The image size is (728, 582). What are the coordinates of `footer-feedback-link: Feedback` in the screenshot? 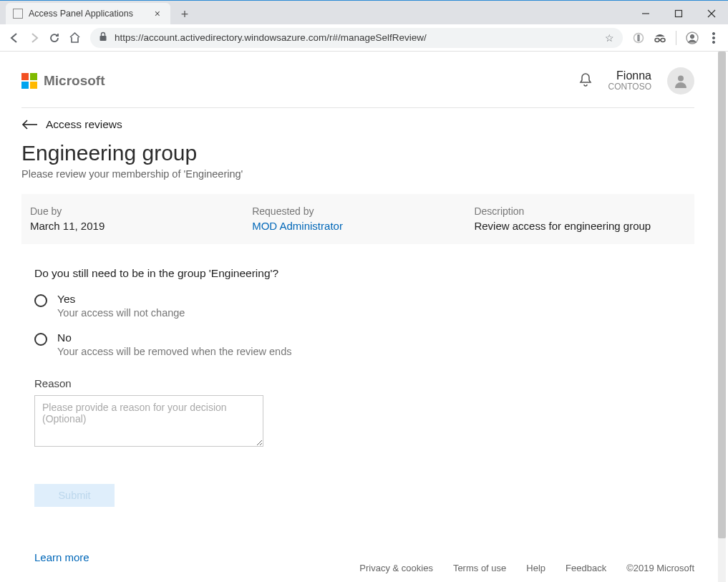 It's located at (586, 568).